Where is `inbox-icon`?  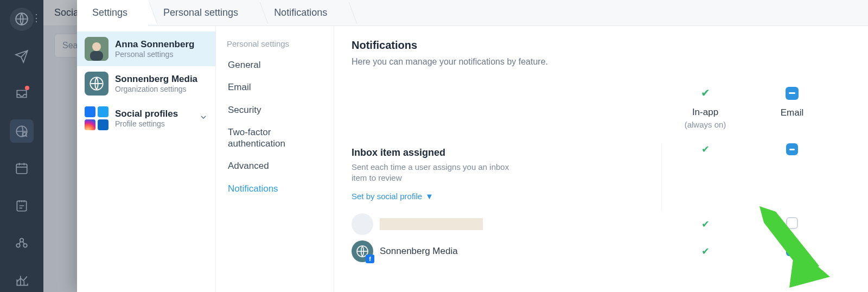 inbox-icon is located at coordinates (22, 94).